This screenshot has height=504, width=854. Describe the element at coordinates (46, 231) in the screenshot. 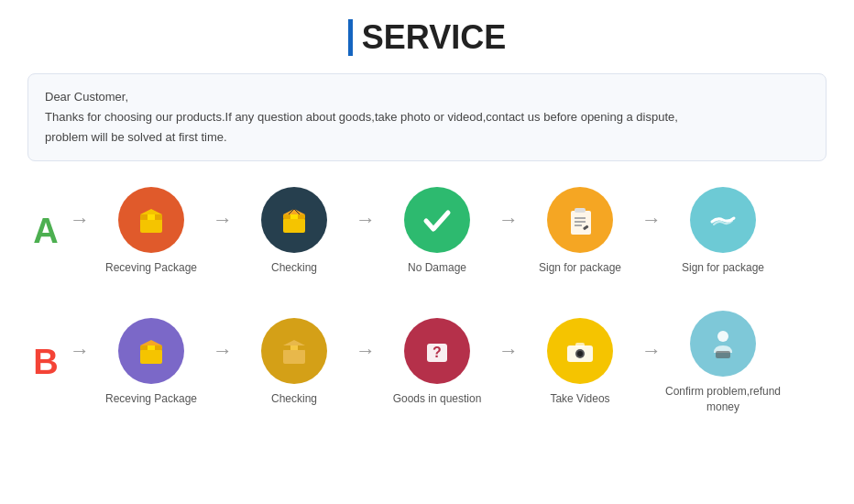

I see `flow-label-a: A` at that location.